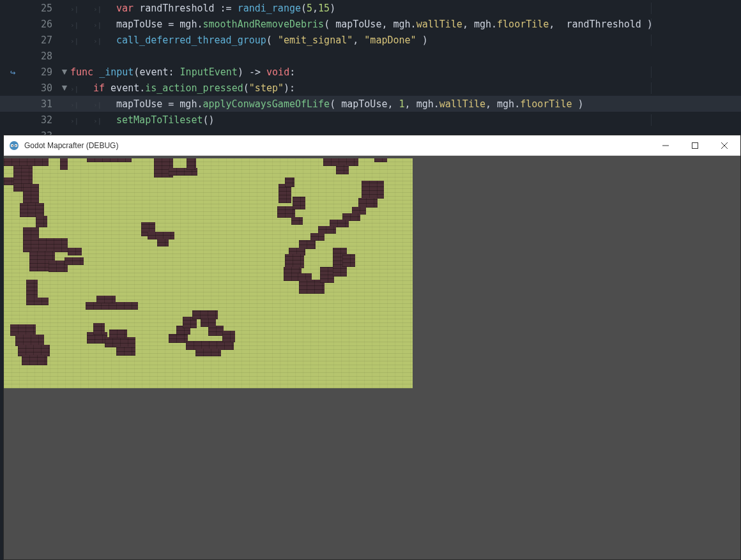 Image resolution: width=741 pixels, height=560 pixels. I want to click on code-token: setMapToTileset, so click(160, 120).